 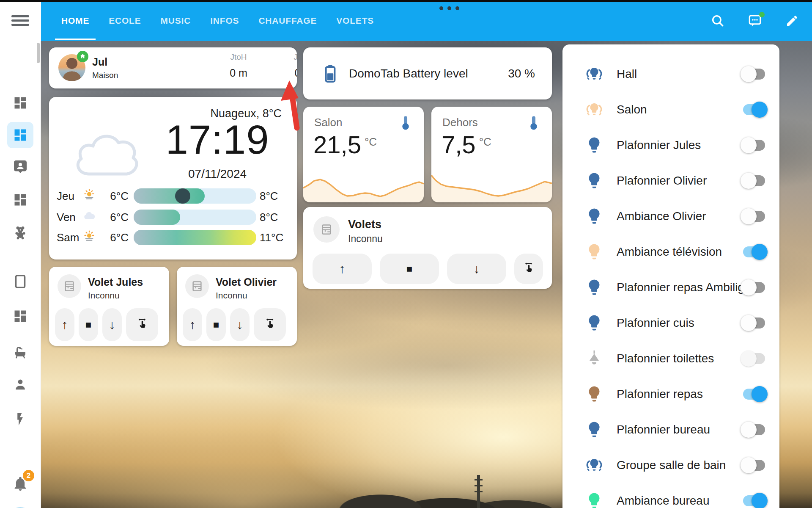 What do you see at coordinates (20, 135) in the screenshot?
I see `sidebar-item-1-dashboard-icon` at bounding box center [20, 135].